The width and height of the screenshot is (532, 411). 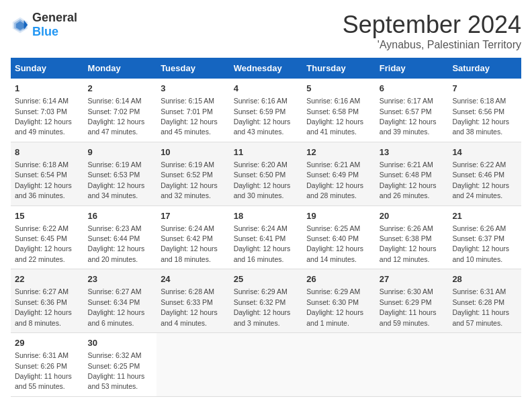 I want to click on day-cell: 17 Sunrise: 6:24 AMSunset: 6:42 PMDaylig…, so click(x=193, y=238).